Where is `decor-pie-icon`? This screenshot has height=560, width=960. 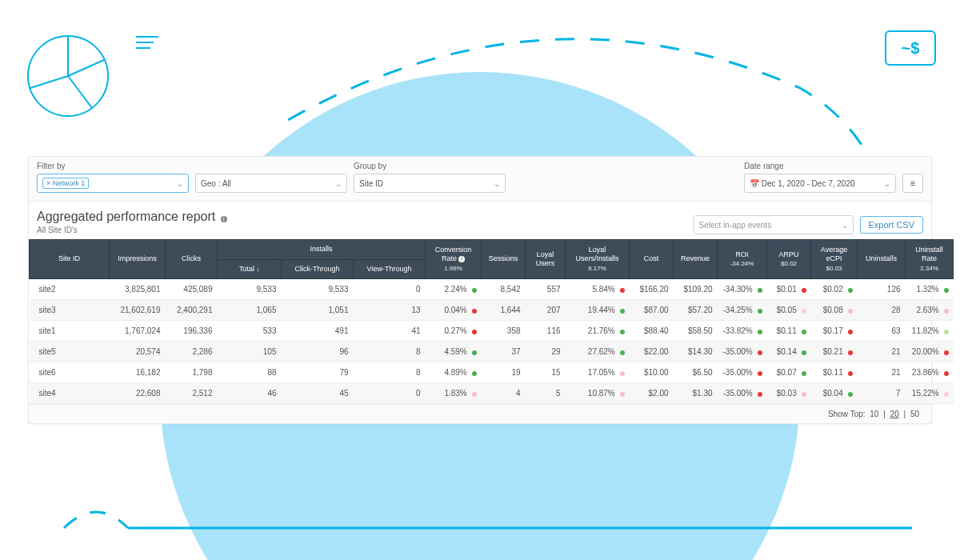
decor-pie-icon is located at coordinates (68, 76).